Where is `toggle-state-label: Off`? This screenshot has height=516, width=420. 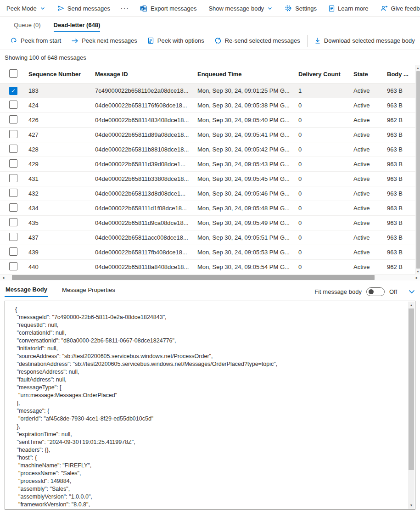
toggle-state-label: Off is located at coordinates (393, 292).